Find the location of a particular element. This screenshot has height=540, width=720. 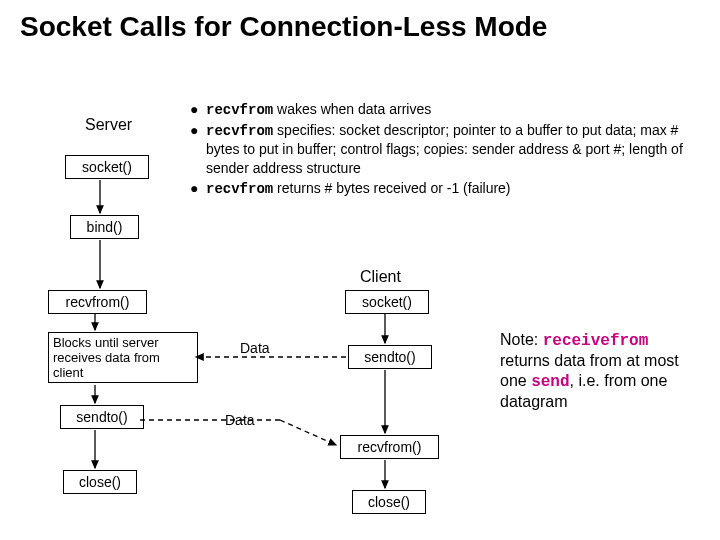

bullet-2-text: recvfrom specifies: socket descriptor; p… is located at coordinates (448, 149).